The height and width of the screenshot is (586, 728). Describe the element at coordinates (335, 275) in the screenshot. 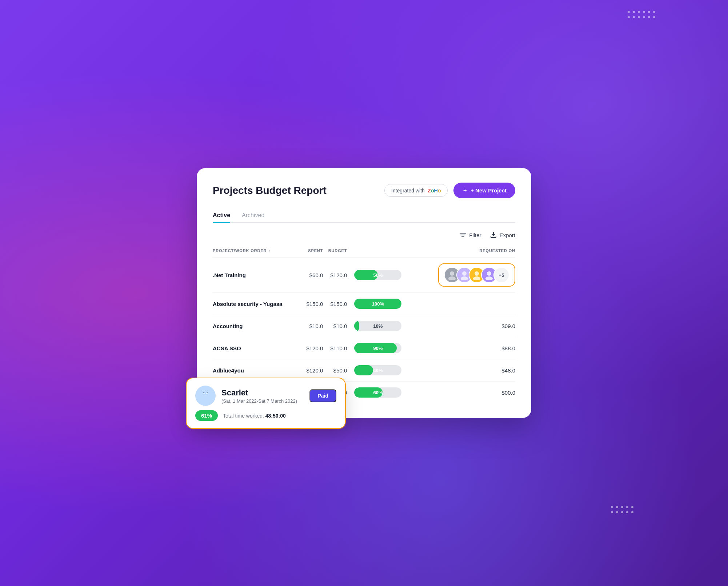

I see `budget-value: $120.0` at that location.